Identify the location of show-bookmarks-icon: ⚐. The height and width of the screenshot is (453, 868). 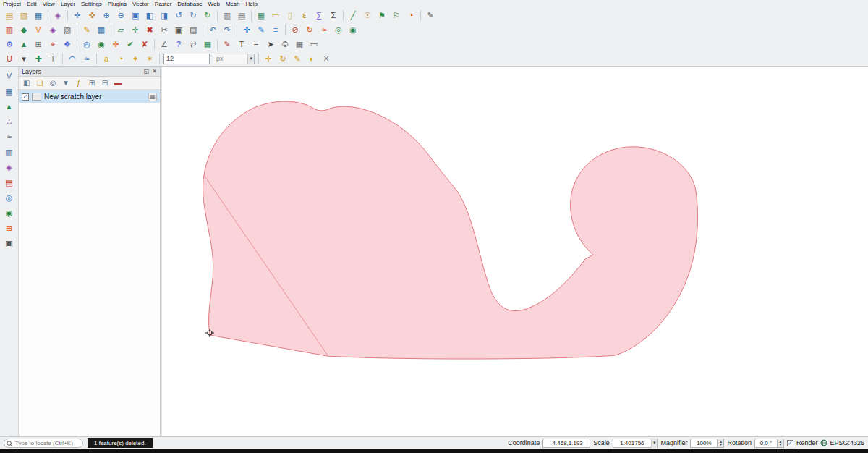
(396, 15).